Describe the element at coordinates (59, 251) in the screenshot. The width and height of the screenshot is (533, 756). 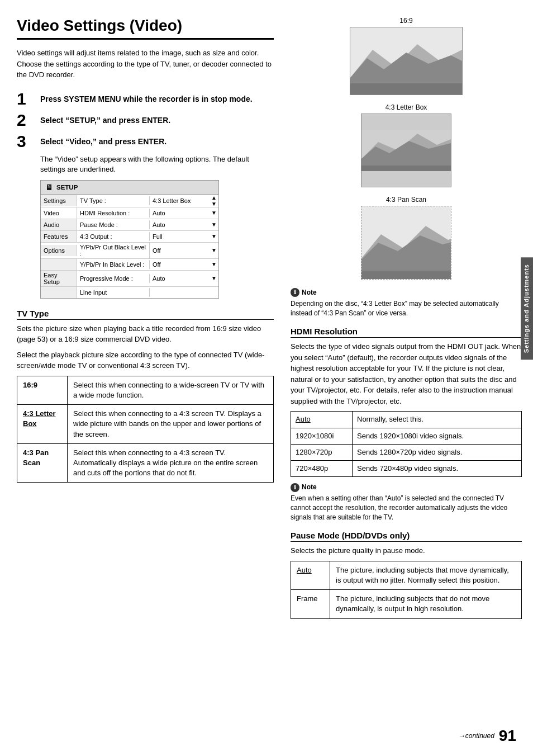
I see `setup-sidebar-options: Options` at that location.